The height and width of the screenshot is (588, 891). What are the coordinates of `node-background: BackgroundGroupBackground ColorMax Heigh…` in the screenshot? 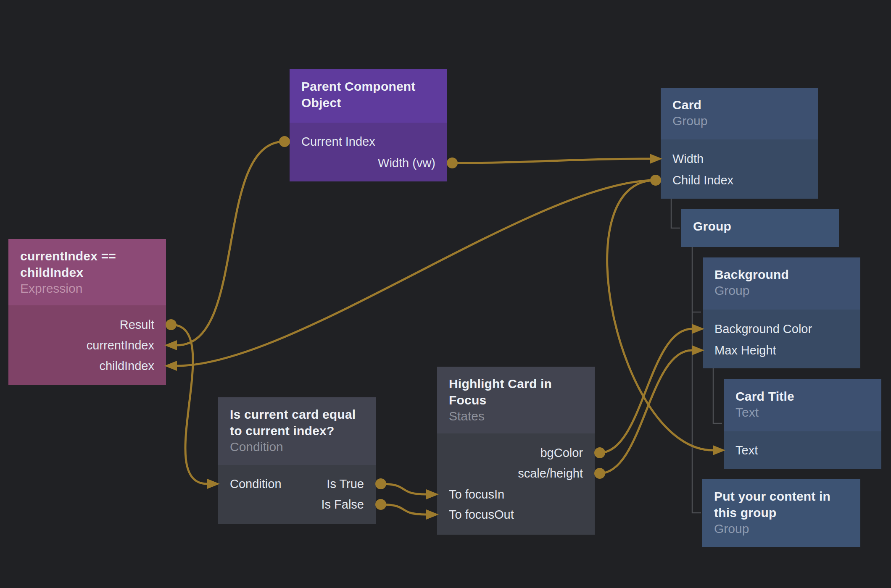 It's located at (782, 313).